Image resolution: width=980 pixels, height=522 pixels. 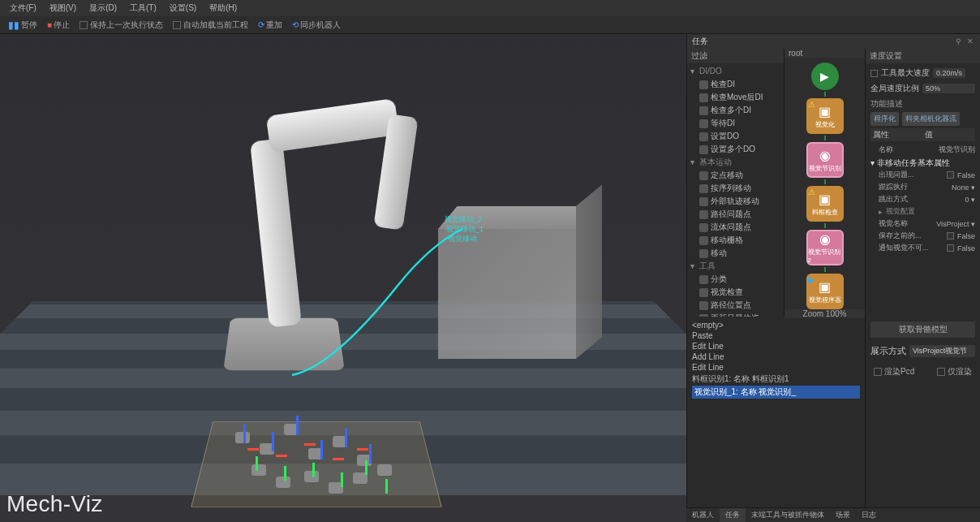 What do you see at coordinates (735, 292) in the screenshot?
I see `tree-item: 视觉检查` at bounding box center [735, 292].